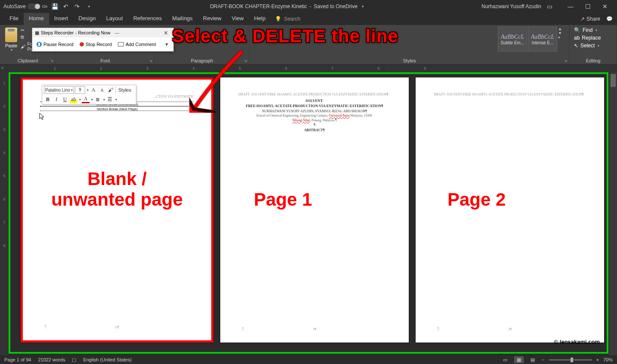 Image resolution: width=617 pixels, height=364 pixels. What do you see at coordinates (89, 95) in the screenshot?
I see `mini-toolbar: Palatino Lino▾ 9 ▾ A A 🖌 Styles B I U ab…` at bounding box center [89, 95].